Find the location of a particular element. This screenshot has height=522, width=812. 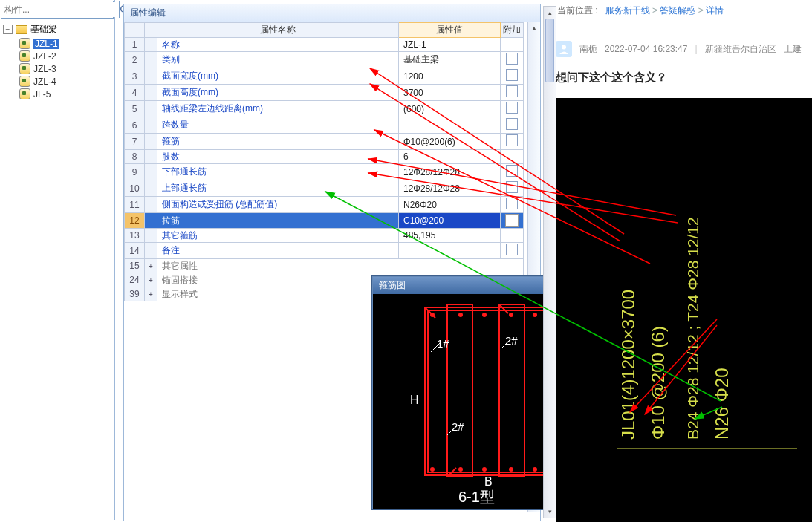

grid-group-row: 15+其它属性 is located at coordinates (324, 266).